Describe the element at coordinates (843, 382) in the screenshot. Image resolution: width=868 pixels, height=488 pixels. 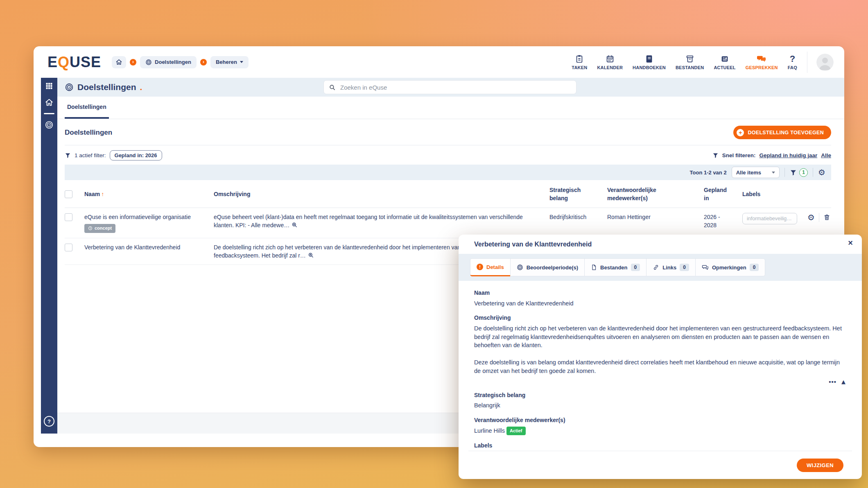
I see `collapse-button triangle-up-icon: ▲` at that location.